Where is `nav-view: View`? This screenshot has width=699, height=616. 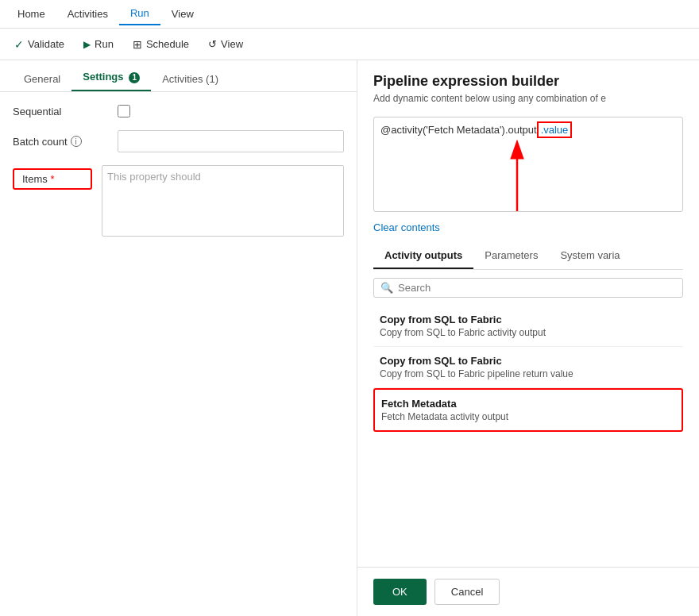
nav-view: View is located at coordinates (183, 14).